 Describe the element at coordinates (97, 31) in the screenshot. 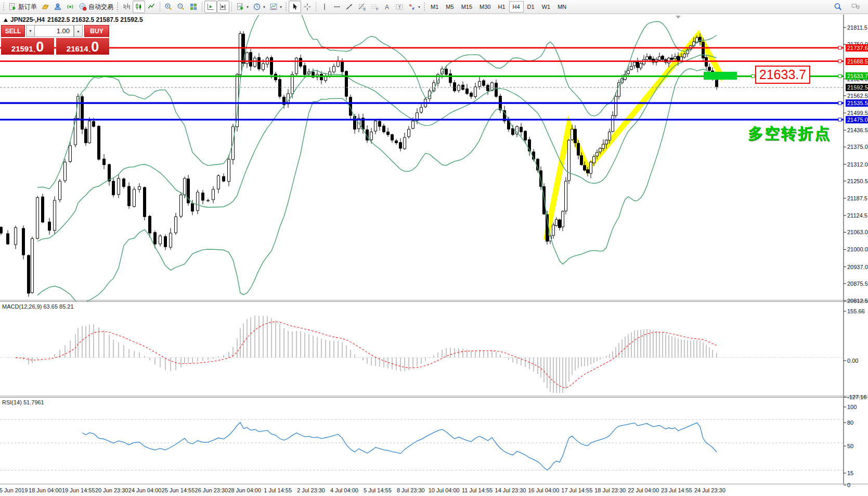

I see `buy-button: BUY` at that location.